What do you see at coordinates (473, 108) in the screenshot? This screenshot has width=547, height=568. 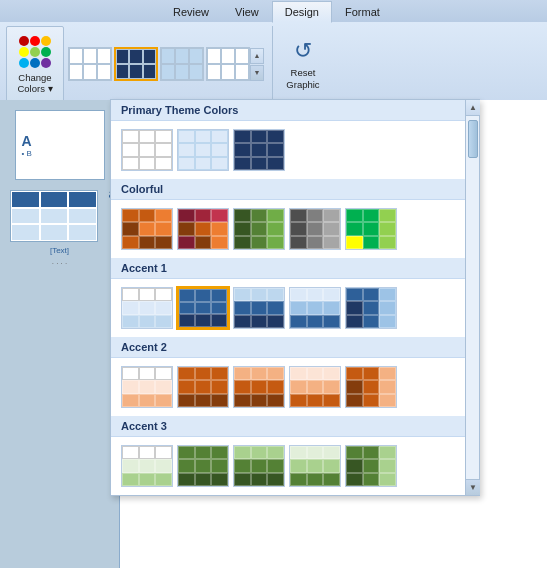 I see `scrollbar-up-btn: ▲` at bounding box center [473, 108].